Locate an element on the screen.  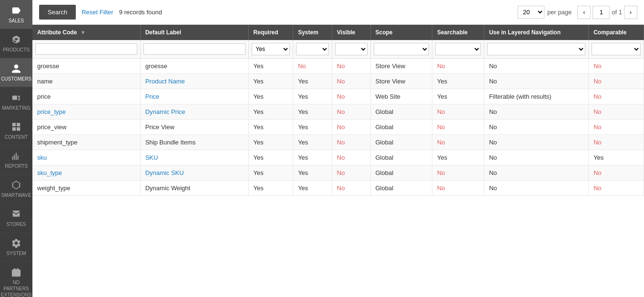
search-button: Search is located at coordinates (57, 12).